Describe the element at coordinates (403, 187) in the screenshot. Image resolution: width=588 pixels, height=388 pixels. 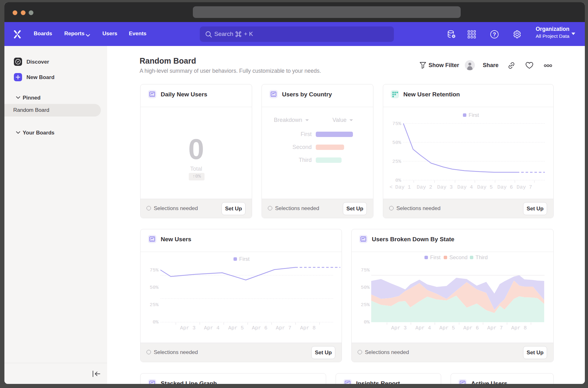
I see `svg-text: Day 1` at that location.